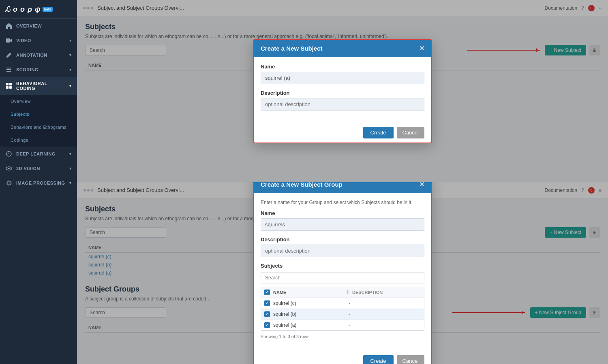  Describe the element at coordinates (71, 86) in the screenshot. I see `nav-arrow-behavioral-coding: ▾` at that location.